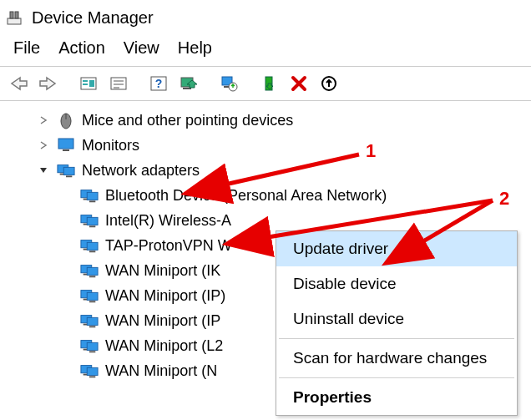 The height and width of the screenshot is (420, 531). Describe the element at coordinates (142, 48) in the screenshot. I see `menu-view: View` at that location.